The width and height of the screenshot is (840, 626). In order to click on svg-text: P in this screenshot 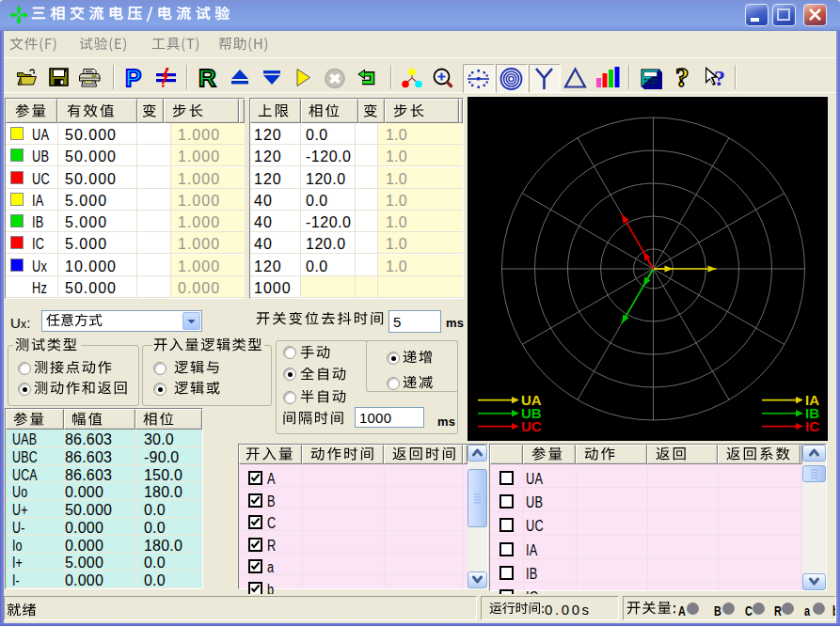, I will do `click(134, 77)`.